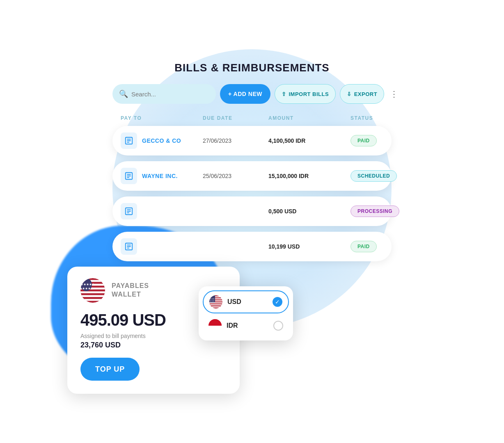 This screenshot has height=443, width=504. Describe the element at coordinates (284, 94) in the screenshot. I see `upload-icon: ⇧` at that location.